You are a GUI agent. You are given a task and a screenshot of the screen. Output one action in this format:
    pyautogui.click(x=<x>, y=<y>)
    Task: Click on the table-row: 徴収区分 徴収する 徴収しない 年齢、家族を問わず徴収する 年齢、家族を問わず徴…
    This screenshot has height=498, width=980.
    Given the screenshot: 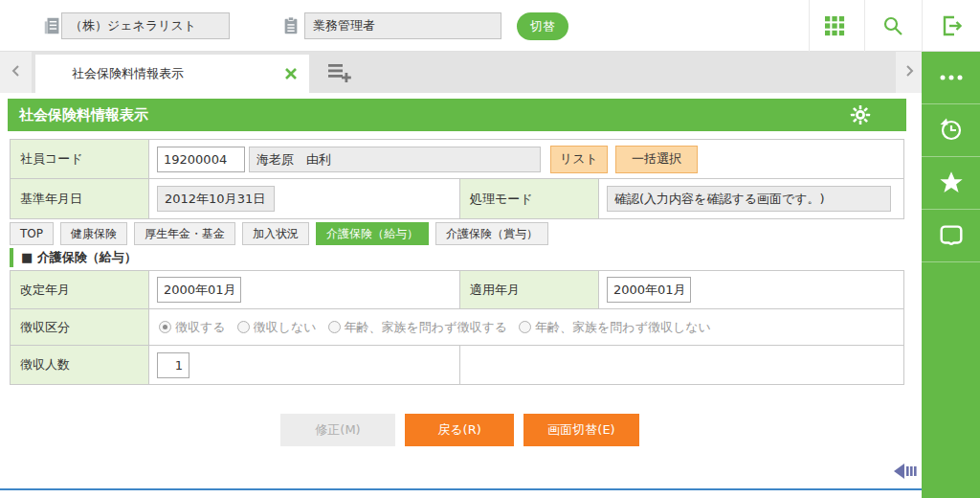 What is the action you would take?
    pyautogui.click(x=457, y=328)
    